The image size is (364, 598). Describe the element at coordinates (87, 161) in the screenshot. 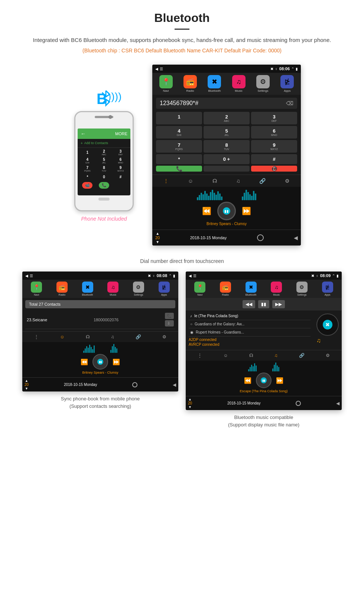

I see `phone-key-4: 4GHI` at that location.